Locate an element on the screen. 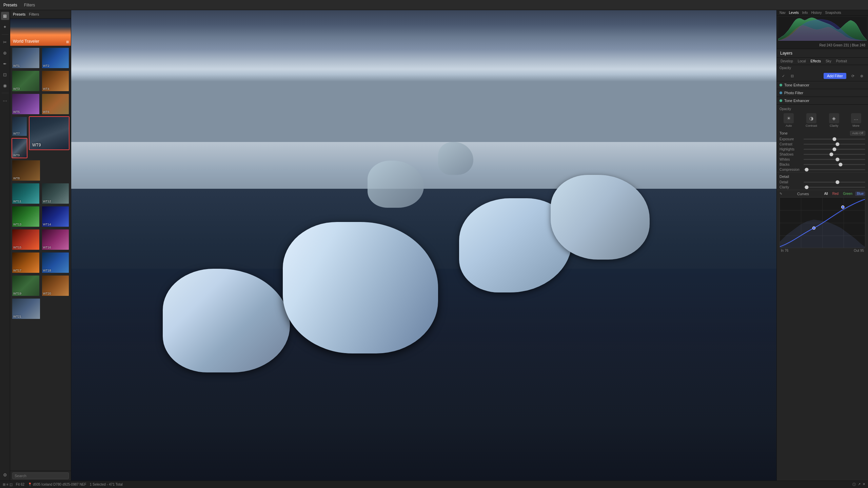 The width and height of the screenshot is (868, 488). list-icon: ≡ is located at coordinates (7, 485).